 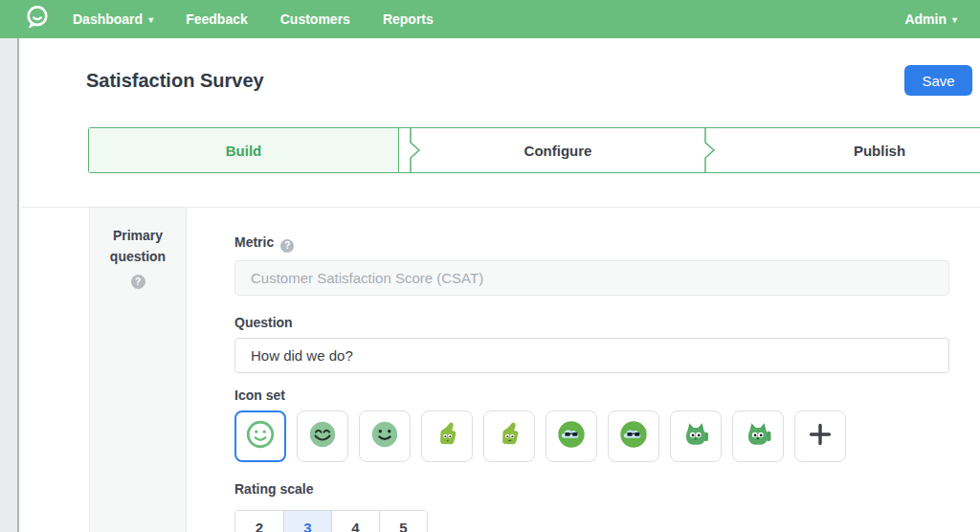 What do you see at coordinates (113, 19) in the screenshot?
I see `nav-item-dashboard: Dashboard ▾` at bounding box center [113, 19].